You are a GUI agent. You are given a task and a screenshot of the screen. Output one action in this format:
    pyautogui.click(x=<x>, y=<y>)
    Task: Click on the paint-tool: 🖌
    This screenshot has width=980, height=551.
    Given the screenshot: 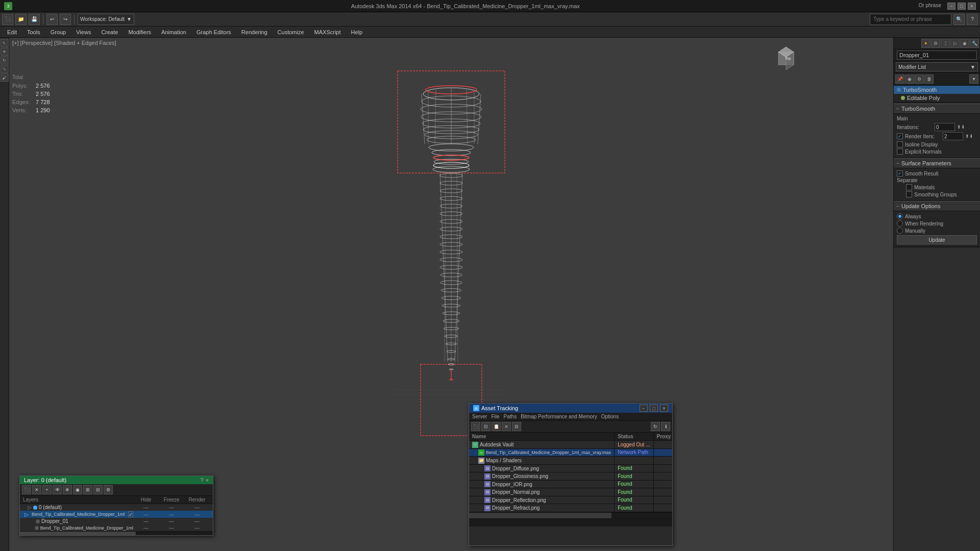 What is the action you would take?
    pyautogui.click(x=5, y=78)
    